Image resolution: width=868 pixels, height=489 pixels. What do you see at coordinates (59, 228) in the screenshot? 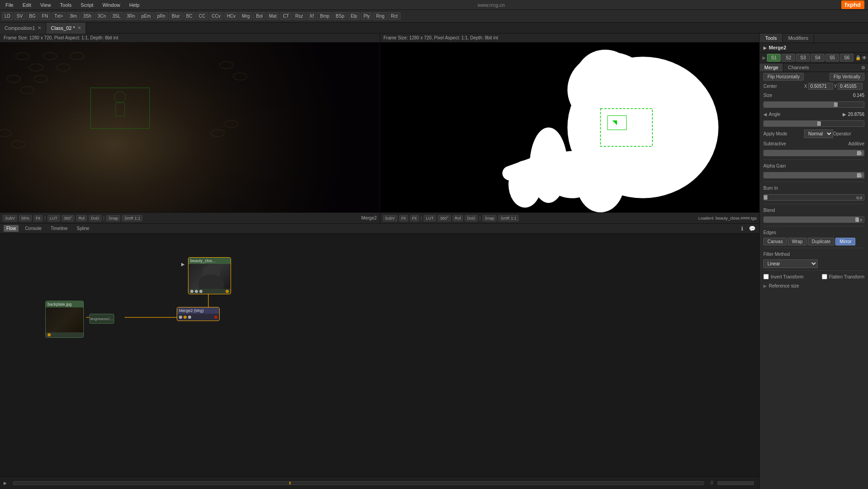
I see `timeline-tab: Timeline` at bounding box center [59, 228].